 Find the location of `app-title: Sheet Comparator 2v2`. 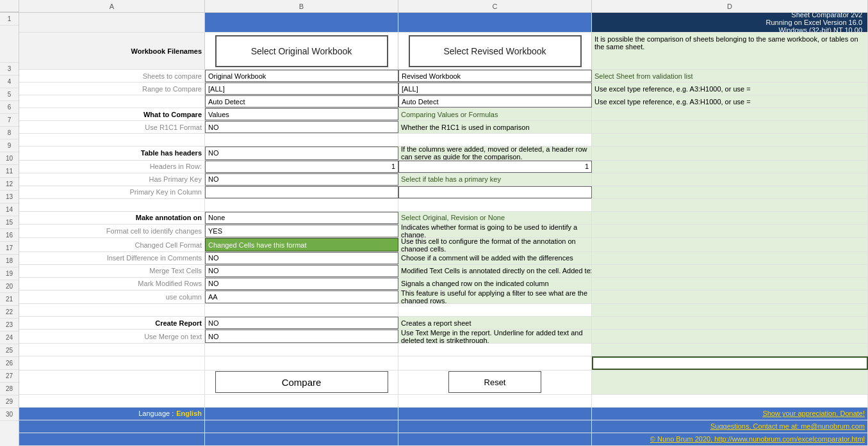

app-title: Sheet Comparator 2v2 is located at coordinates (826, 15).